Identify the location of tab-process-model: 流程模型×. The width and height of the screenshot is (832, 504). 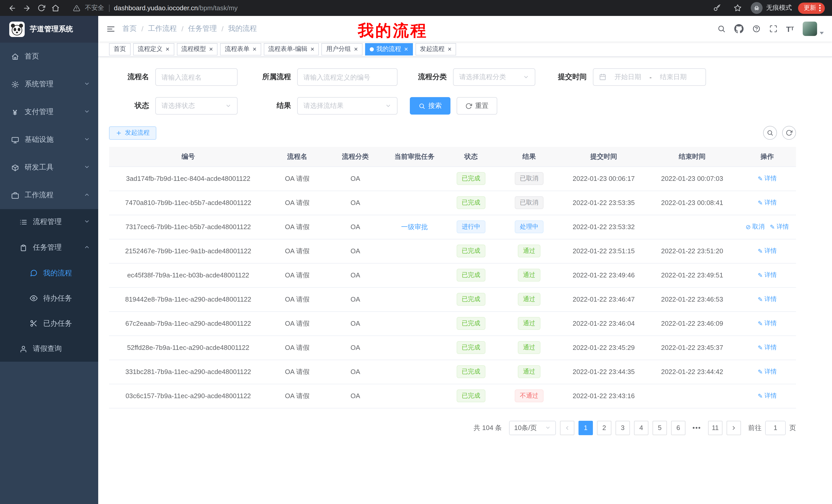
(197, 49).